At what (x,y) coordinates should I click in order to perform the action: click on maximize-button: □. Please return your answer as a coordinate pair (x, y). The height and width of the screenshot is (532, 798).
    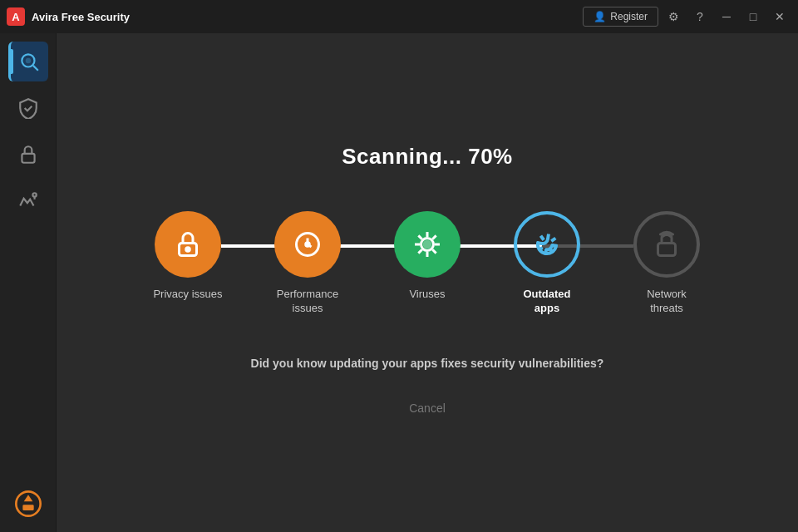
    Looking at the image, I should click on (753, 17).